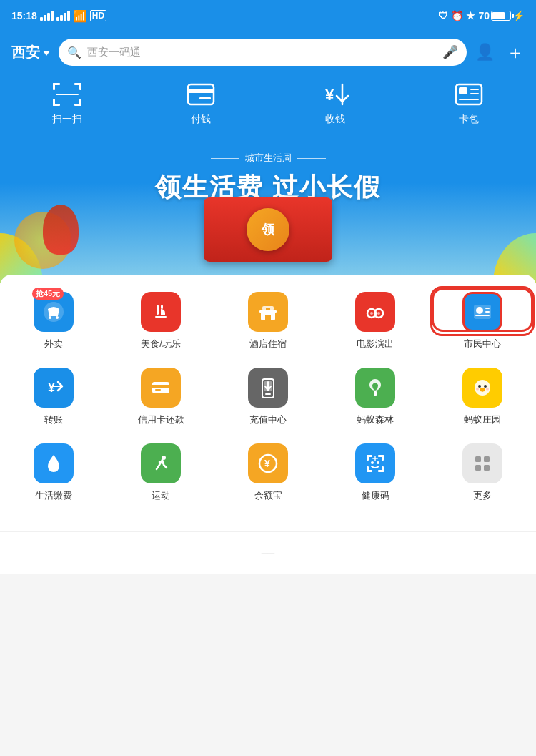 The height and width of the screenshot is (756, 536). Describe the element at coordinates (482, 397) in the screenshot. I see `service-zhuangyuan: 蚂蚁庄园` at that location.